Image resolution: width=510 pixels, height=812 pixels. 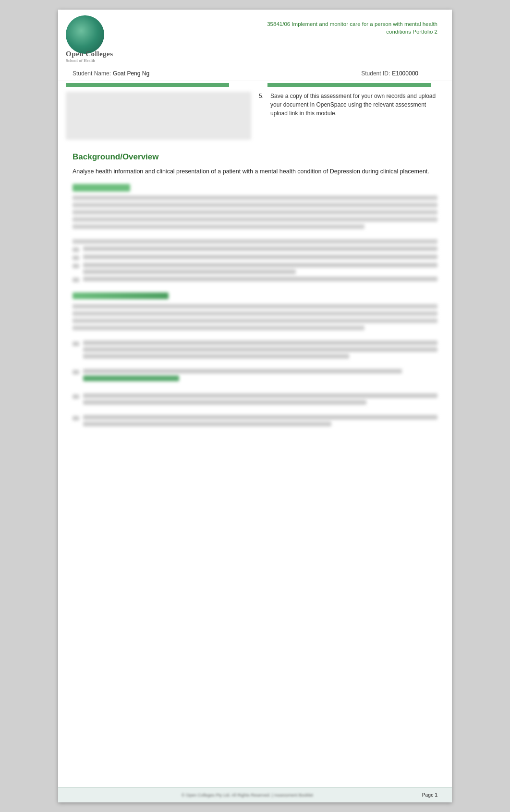 I want to click on student-name-label: Student Name:, so click(x=92, y=73).